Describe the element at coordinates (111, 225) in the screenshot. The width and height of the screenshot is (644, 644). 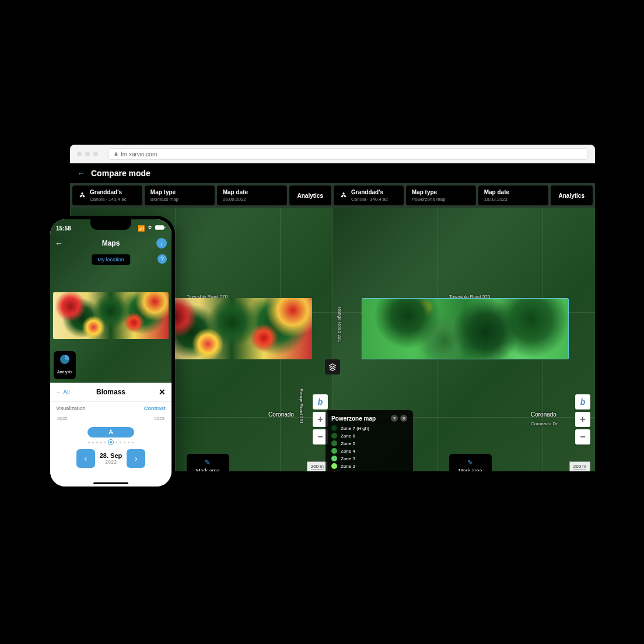
I see `notch` at that location.